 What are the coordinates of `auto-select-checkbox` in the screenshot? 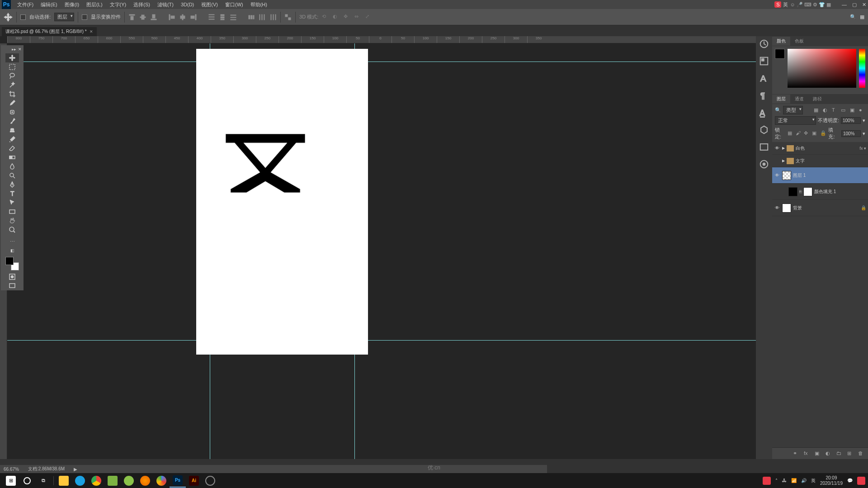 It's located at (23, 17).